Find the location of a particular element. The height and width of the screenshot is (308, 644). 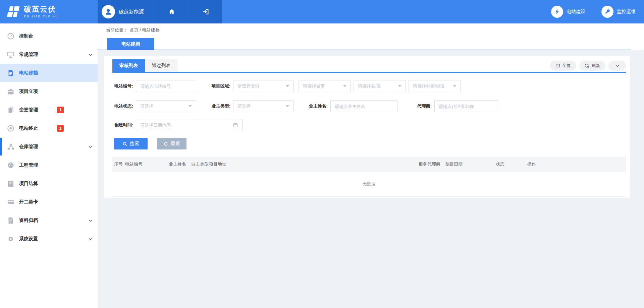

station-no-input is located at coordinates (166, 86).